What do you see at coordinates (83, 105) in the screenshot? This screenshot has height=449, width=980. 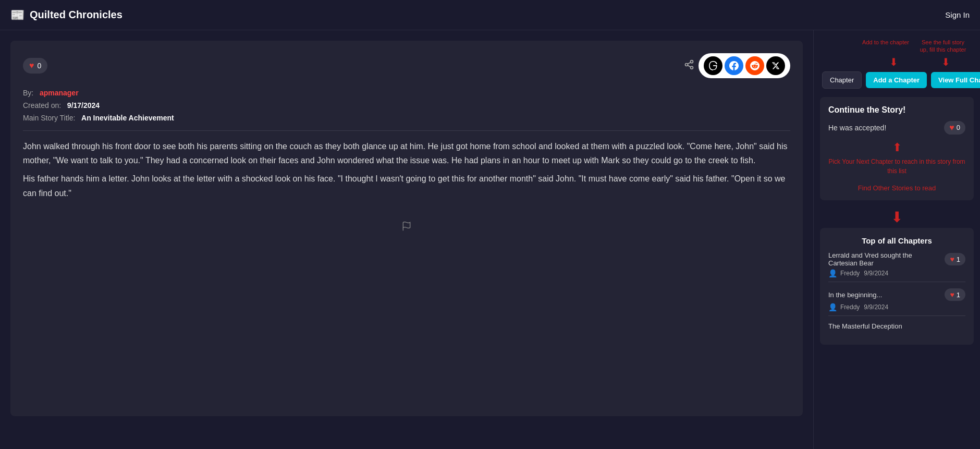 I see `created-date: 9/17/2024` at bounding box center [83, 105].